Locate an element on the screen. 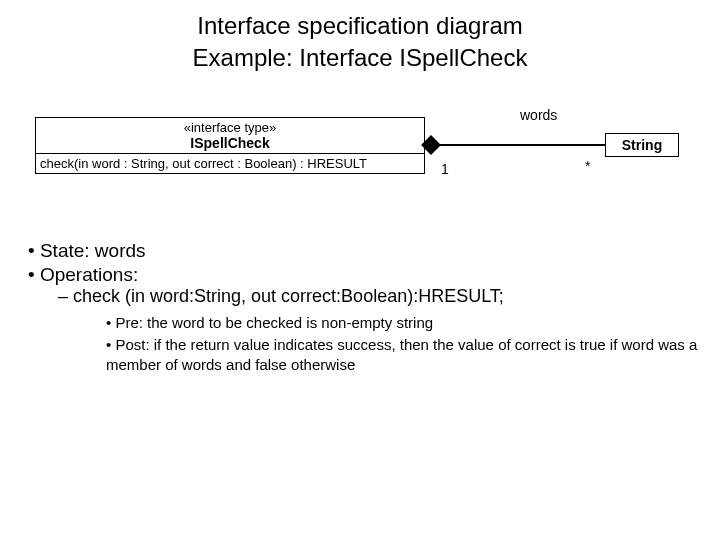  uml-interface-ispellcheck: «interface type» ISpellCheck check(in wo… is located at coordinates (230, 146).